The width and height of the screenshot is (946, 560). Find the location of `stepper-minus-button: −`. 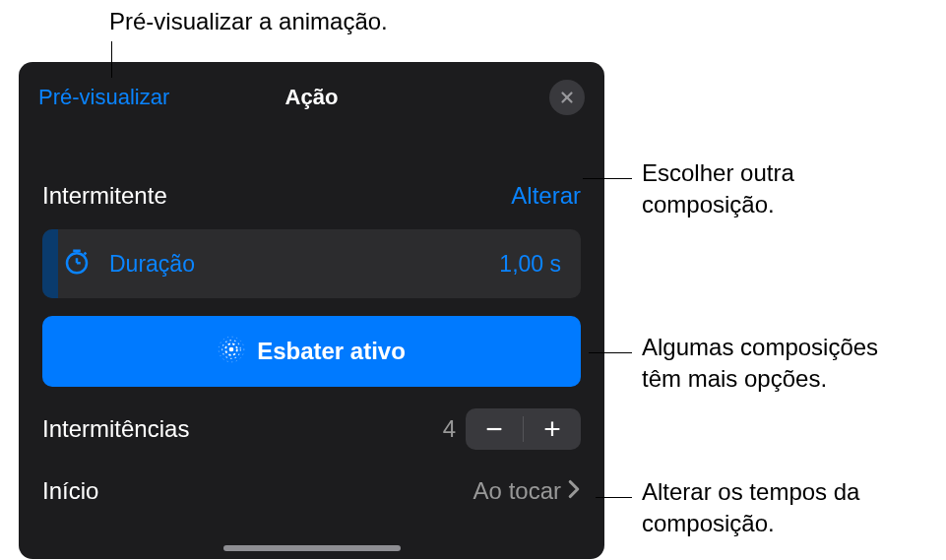

stepper-minus-button: − is located at coordinates (494, 429).